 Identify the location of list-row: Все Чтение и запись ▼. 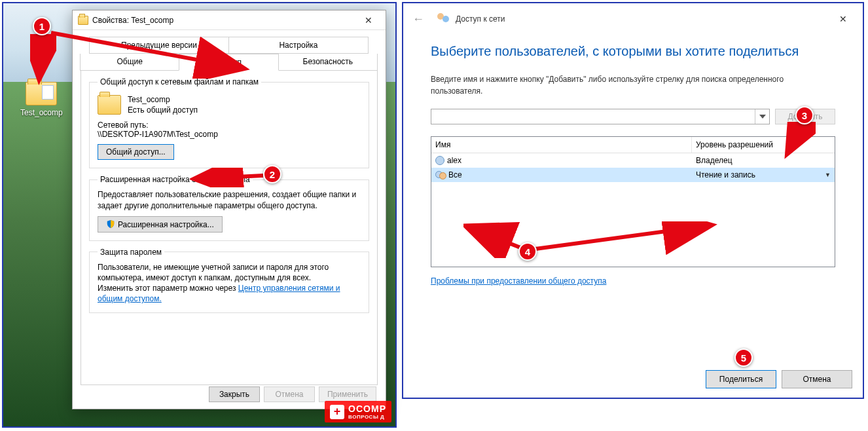
(633, 175).